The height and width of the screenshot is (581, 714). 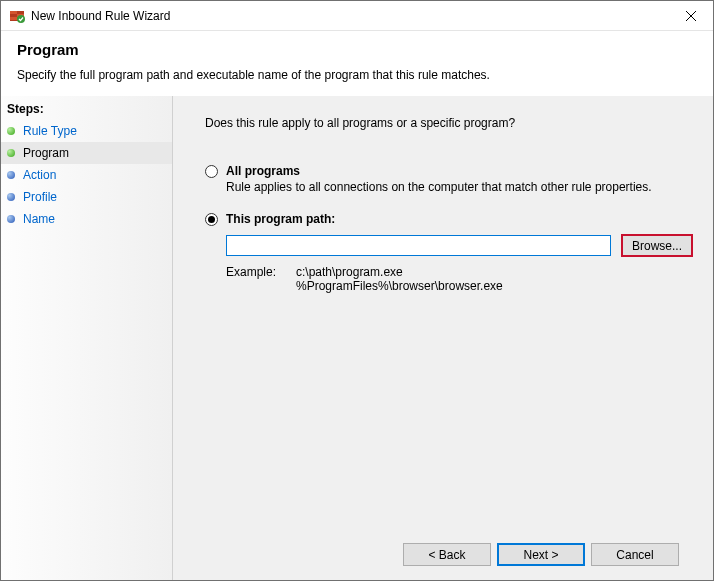 What do you see at coordinates (40, 175) in the screenshot?
I see `step-label: Action` at bounding box center [40, 175].